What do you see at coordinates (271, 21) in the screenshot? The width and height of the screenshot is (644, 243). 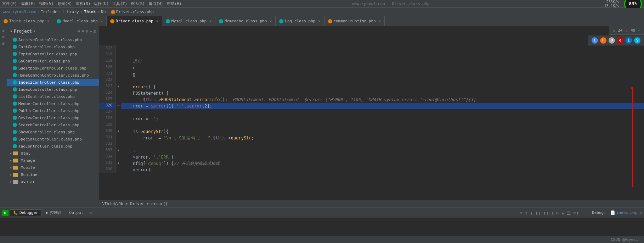 I see `tab-memcache-close: ×` at bounding box center [271, 21].